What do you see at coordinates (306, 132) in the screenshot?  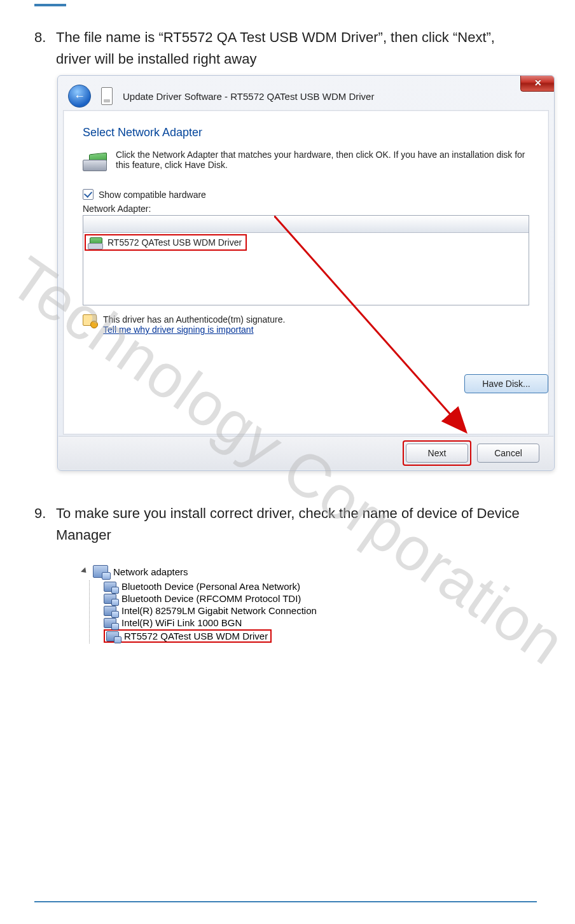 I see `section-heading: Select Network Adapter` at bounding box center [306, 132].